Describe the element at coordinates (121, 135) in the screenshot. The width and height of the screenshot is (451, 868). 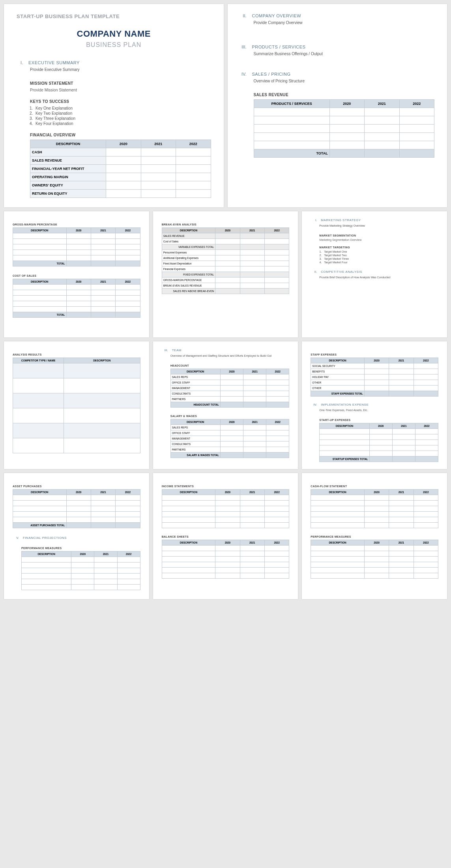
I see `fin-overview-head: FINANCIAL OVERVIEW` at that location.